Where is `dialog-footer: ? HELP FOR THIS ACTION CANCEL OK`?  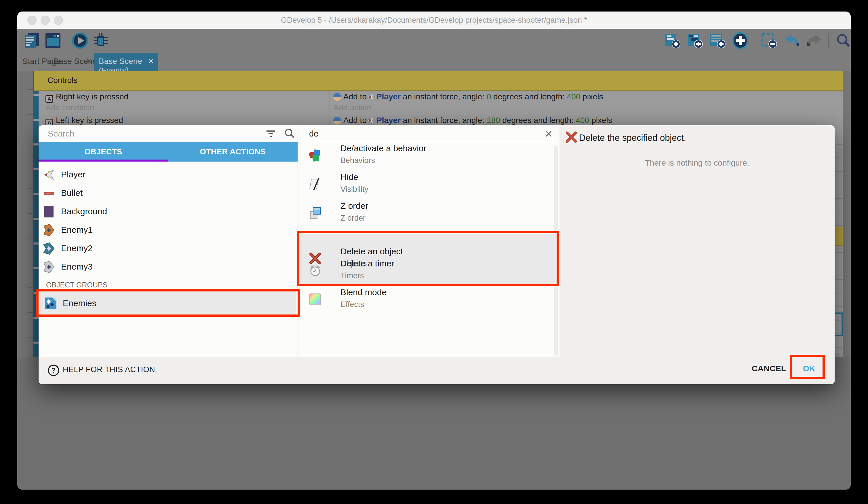
dialog-footer: ? HELP FOR THIS ACTION CANCEL OK is located at coordinates (437, 371).